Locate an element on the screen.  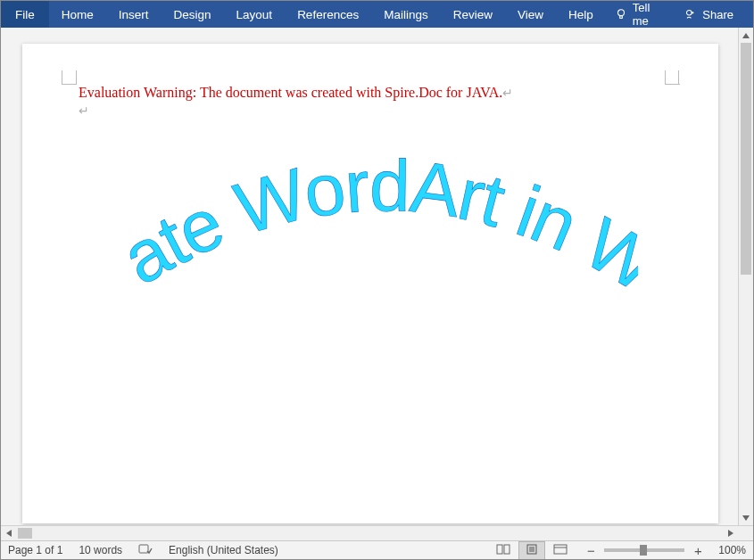
share-button: Share is located at coordinates (708, 14).